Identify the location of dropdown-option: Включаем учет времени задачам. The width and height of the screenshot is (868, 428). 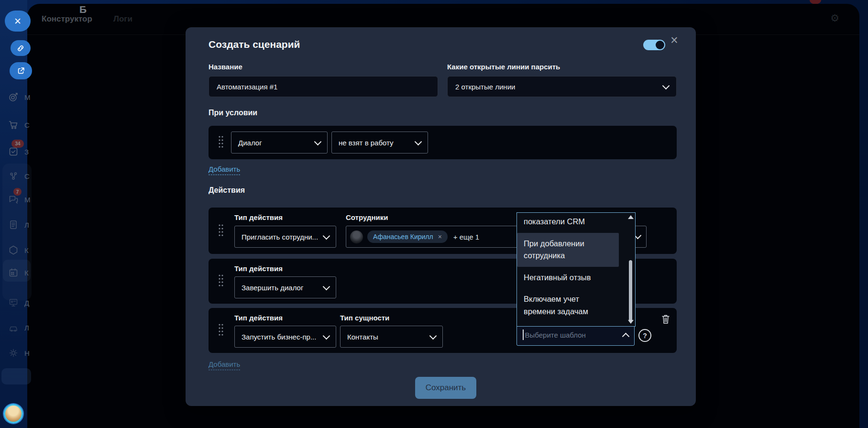
(567, 305).